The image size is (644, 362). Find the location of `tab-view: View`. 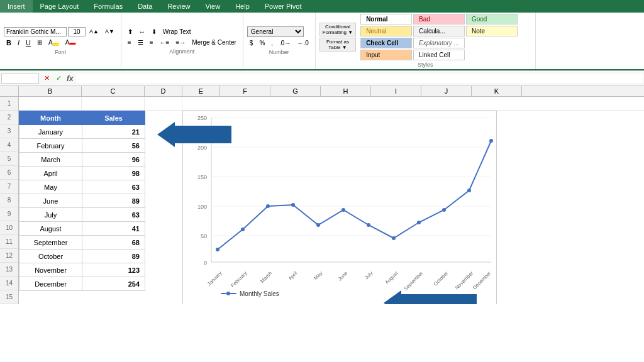

tab-view: View is located at coordinates (213, 6).